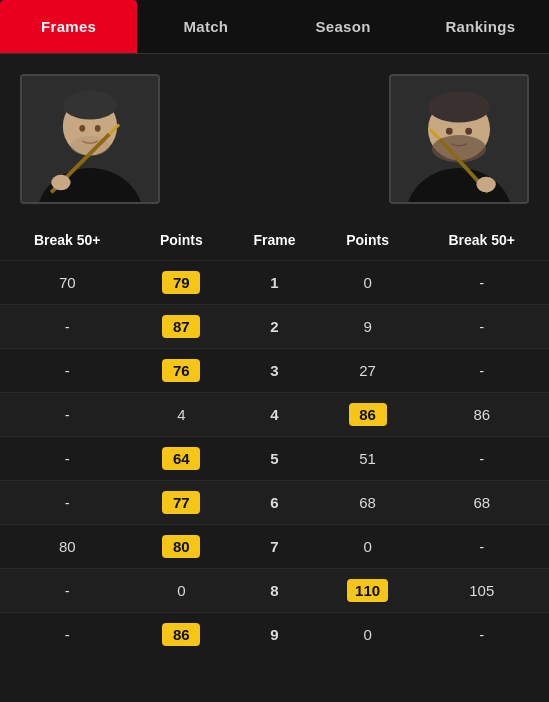 This screenshot has height=702, width=549. What do you see at coordinates (274, 327) in the screenshot?
I see `table-row: -8729-` at bounding box center [274, 327].